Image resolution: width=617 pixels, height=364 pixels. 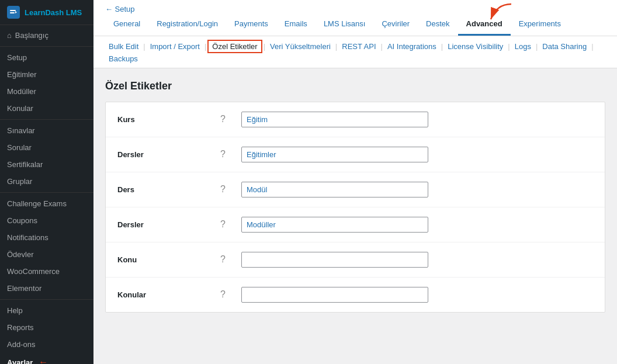 I want to click on form-row-ders: Ders ?, so click(x=355, y=190).